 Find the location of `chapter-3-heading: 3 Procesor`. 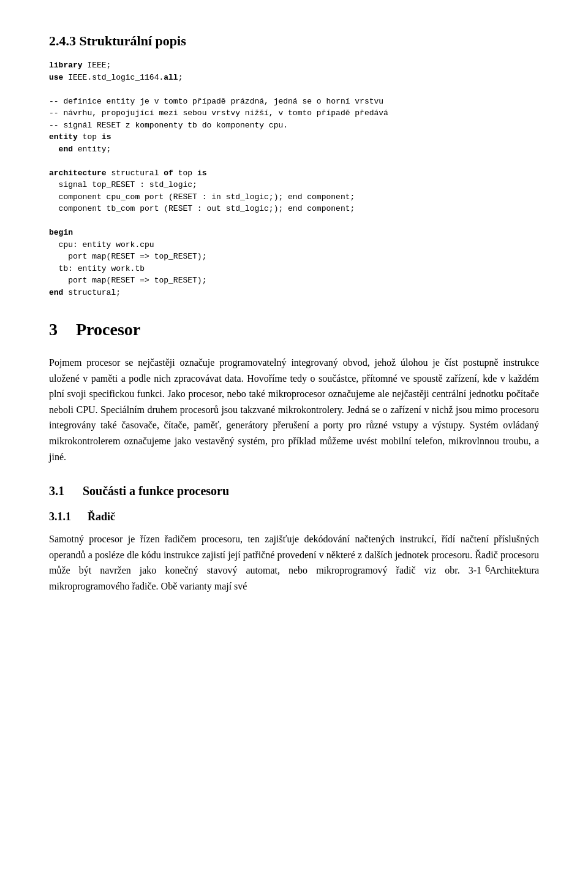

chapter-3-heading: 3 Procesor is located at coordinates (294, 330).